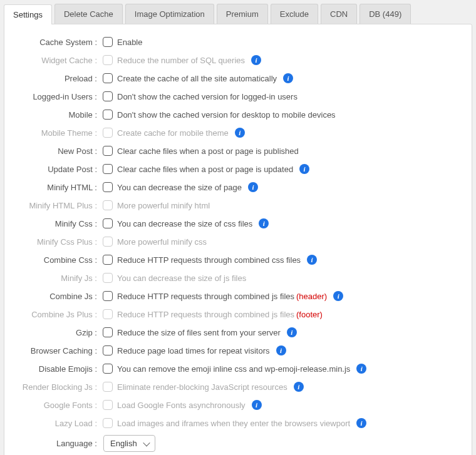  What do you see at coordinates (108, 187) in the screenshot?
I see `checkbox-wrap-minify-html` at bounding box center [108, 187].